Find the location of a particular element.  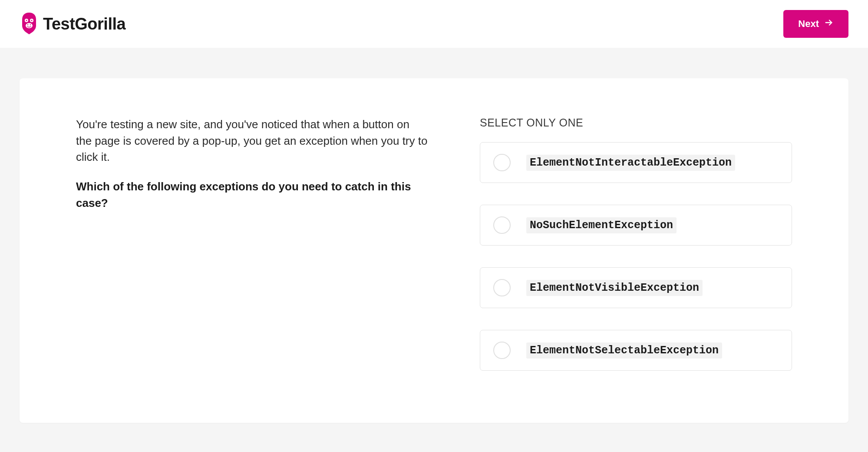

brand-logo: TestGorilla is located at coordinates (73, 24).